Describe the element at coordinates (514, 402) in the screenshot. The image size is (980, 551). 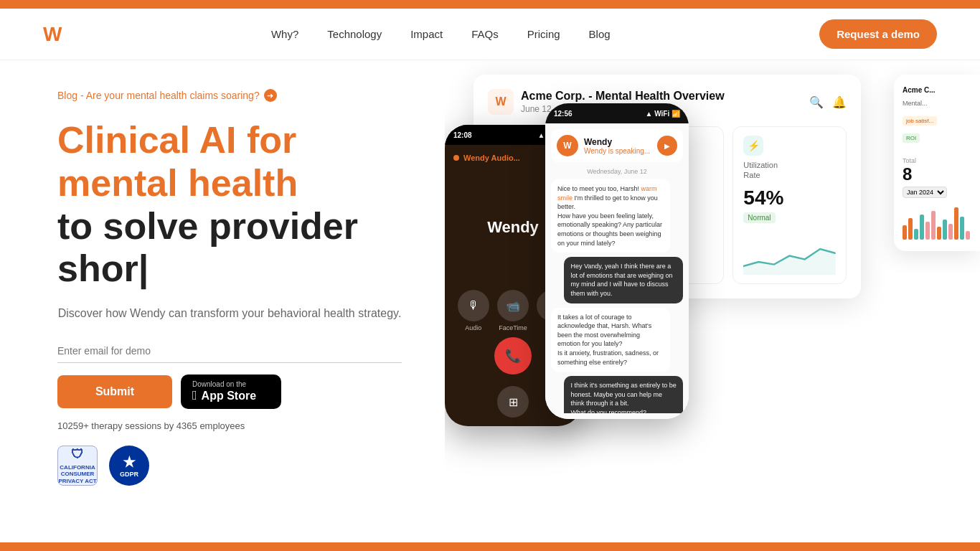
I see `keypad-icon: ⊞` at that location.